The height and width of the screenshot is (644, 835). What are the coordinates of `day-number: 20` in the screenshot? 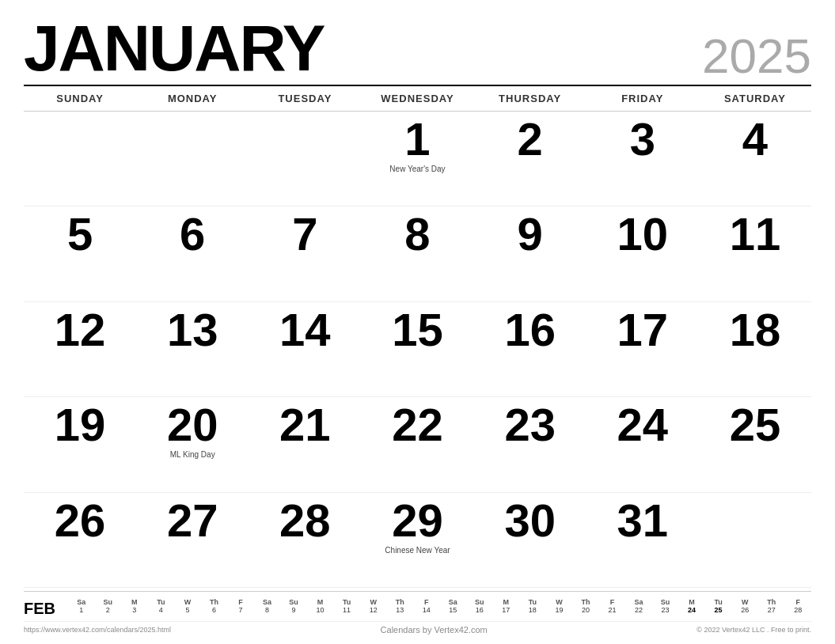 It's located at (193, 425).